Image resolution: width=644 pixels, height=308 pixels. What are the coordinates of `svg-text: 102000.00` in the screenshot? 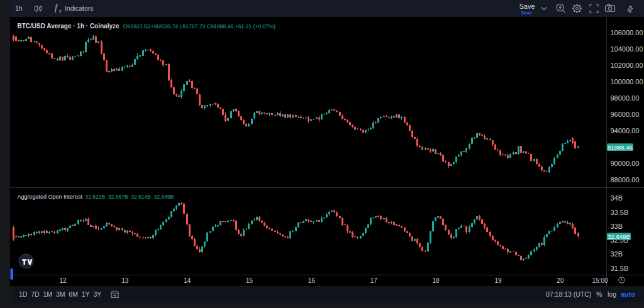 It's located at (627, 65).